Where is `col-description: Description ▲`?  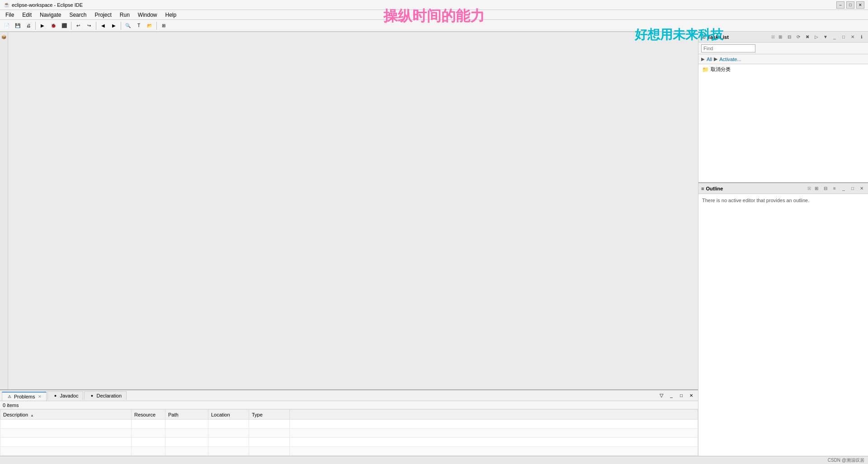 col-description: Description ▲ is located at coordinates (66, 415).